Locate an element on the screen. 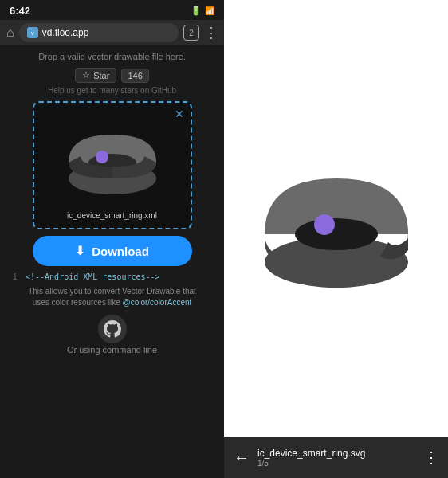 The image size is (448, 478). more-button: ⋮ is located at coordinates (430, 457).